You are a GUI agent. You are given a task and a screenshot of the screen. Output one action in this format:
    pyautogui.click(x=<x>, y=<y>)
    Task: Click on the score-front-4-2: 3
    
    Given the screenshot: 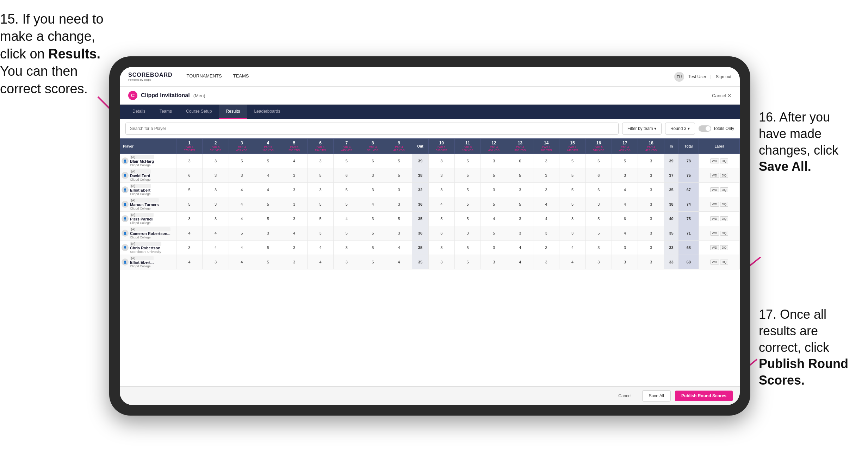 What is the action you would take?
    pyautogui.click(x=216, y=219)
    